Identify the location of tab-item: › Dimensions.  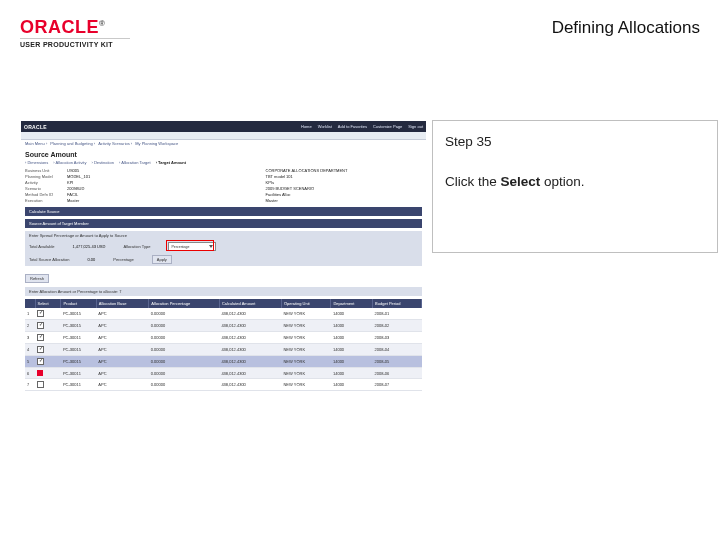
(36, 162).